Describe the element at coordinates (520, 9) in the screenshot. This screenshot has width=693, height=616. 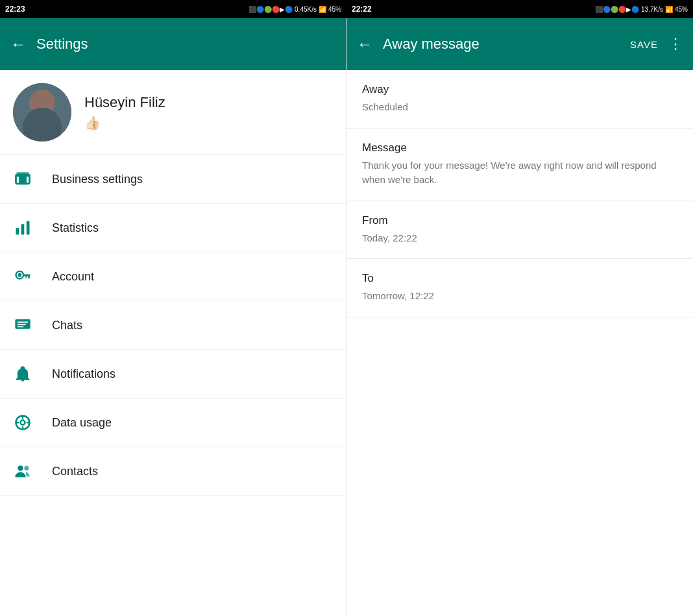
I see `status-bar-right: 22:22 ⬛🔵🟢🔴▶🔵 13.7K/s 📶 45%` at that location.